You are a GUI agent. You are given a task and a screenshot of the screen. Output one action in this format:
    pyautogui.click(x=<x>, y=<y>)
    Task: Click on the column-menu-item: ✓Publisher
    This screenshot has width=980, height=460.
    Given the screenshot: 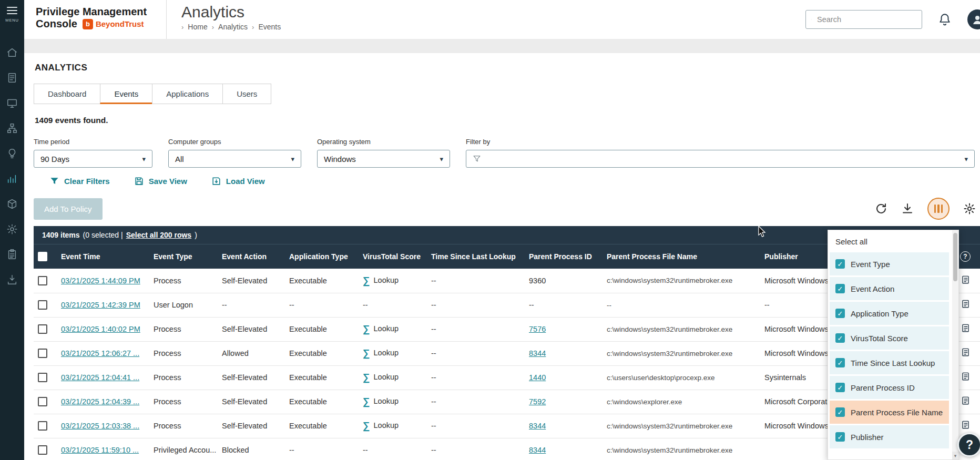 What is the action you would take?
    pyautogui.click(x=890, y=437)
    